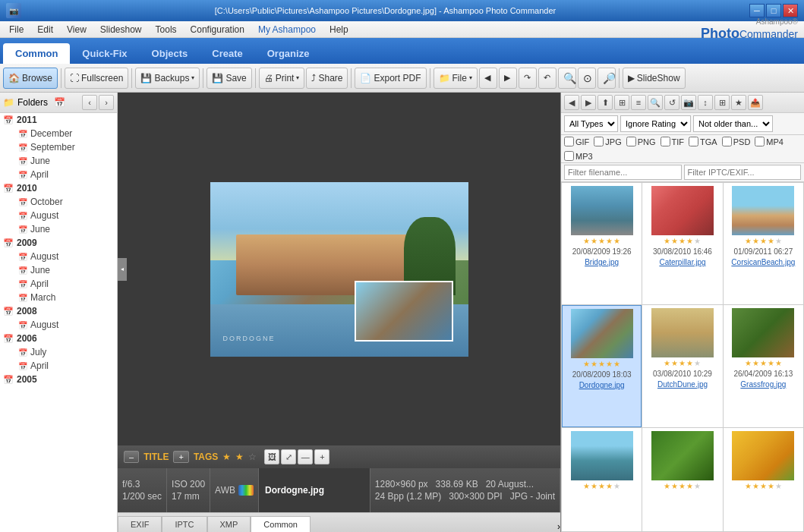 Image resolution: width=804 pixels, height=532 pixels. I want to click on backups-button: 💾 Backups ▾, so click(167, 78).